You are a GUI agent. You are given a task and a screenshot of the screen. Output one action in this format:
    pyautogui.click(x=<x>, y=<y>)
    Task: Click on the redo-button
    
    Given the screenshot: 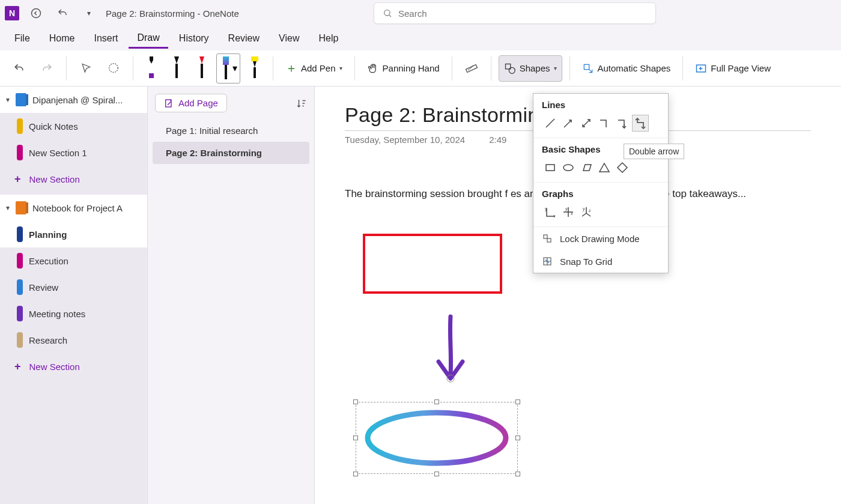 What is the action you would take?
    pyautogui.click(x=47, y=68)
    